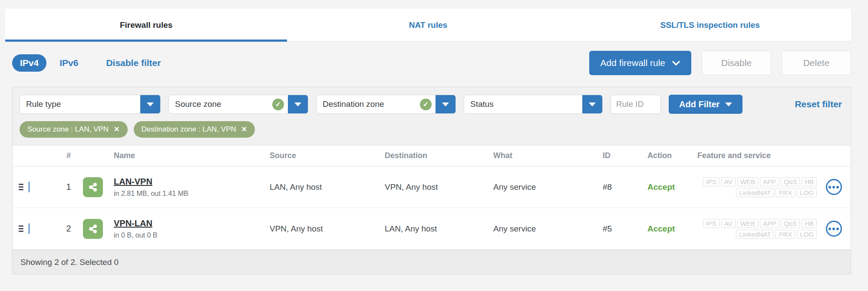  Describe the element at coordinates (432, 156) in the screenshot. I see `table-header-row: # Name Source Destination What ID Action…` at that location.